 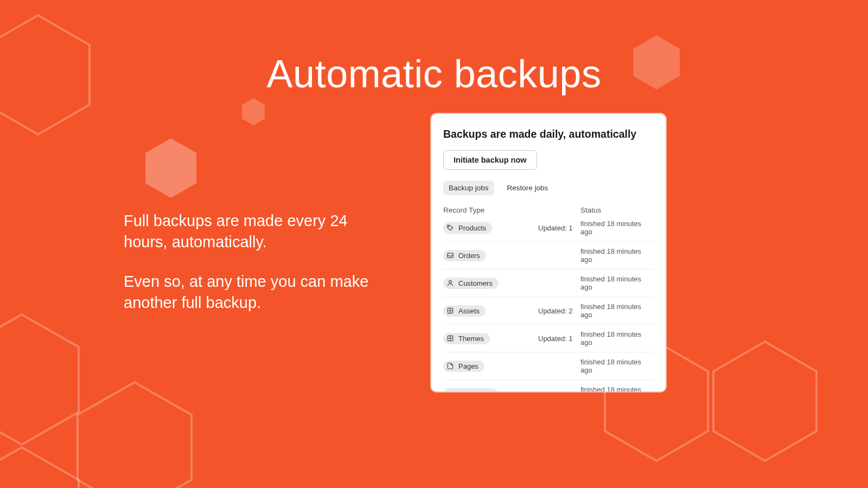 What do you see at coordinates (254, 271) in the screenshot?
I see `description-block: Full backups are made every 24 hours, au…` at bounding box center [254, 271].